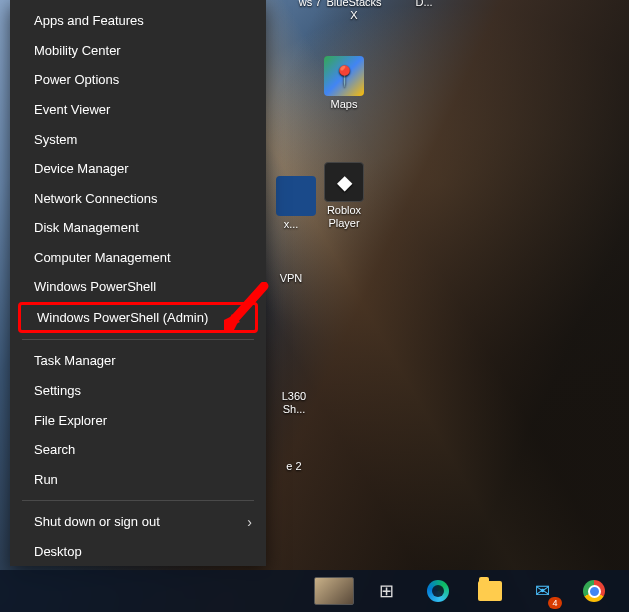 Image resolution: width=629 pixels, height=612 pixels. Describe the element at coordinates (143, 50) in the screenshot. I see `menu-item-label: Mobility Center` at that location.